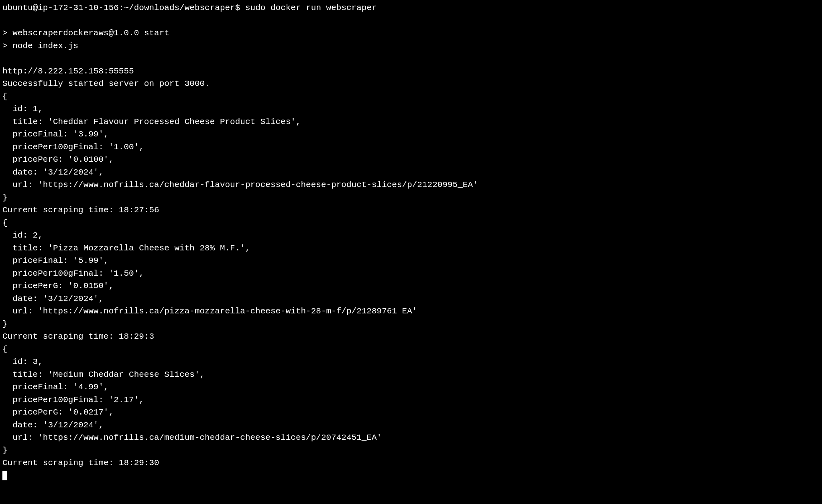 This screenshot has width=822, height=504. Describe the element at coordinates (78, 8) in the screenshot. I see `prompt-host: ip-172-31-10-156` at that location.